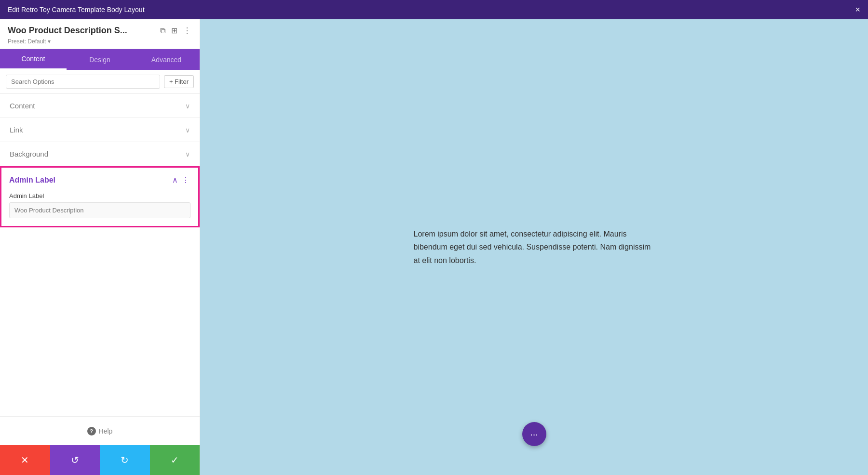 The image size is (868, 475). I want to click on help-icon: ?, so click(92, 431).